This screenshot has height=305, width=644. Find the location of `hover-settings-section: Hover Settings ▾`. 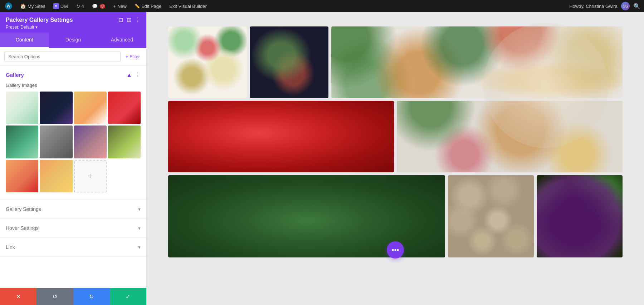

hover-settings-section: Hover Settings ▾ is located at coordinates (73, 228).